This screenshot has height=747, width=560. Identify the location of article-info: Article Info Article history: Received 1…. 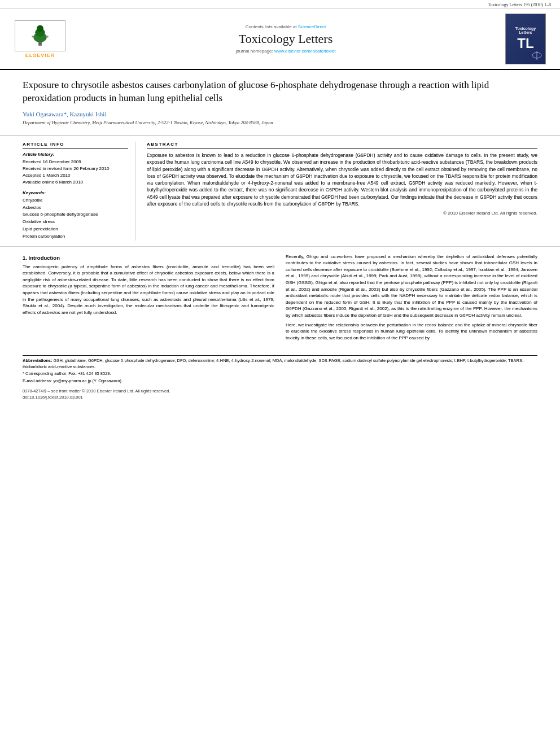
(79, 191).